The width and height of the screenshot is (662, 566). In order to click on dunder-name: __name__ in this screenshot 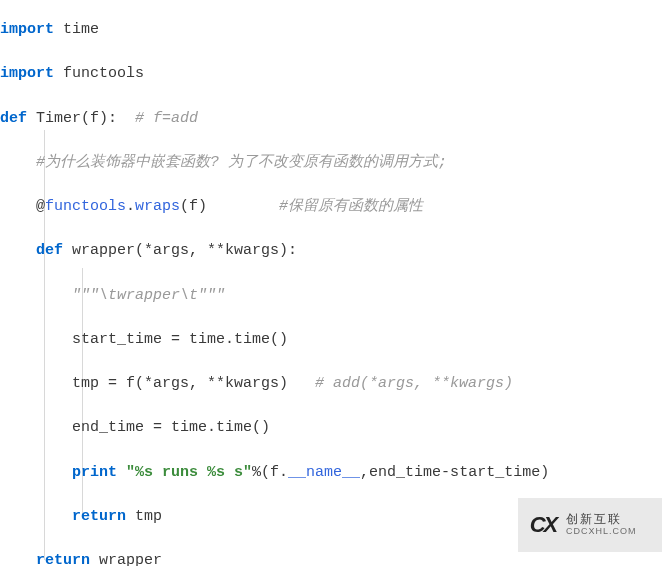, I will do `click(324, 472)`.